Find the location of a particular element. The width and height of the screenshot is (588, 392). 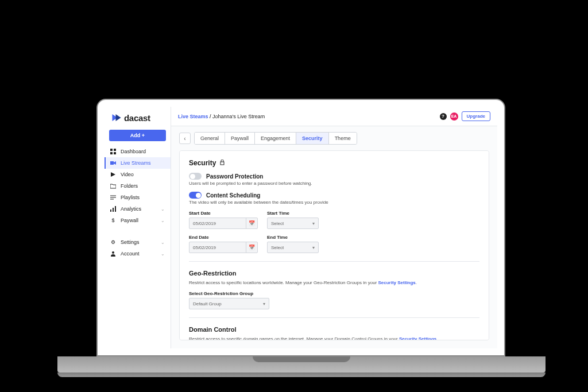

sidebar-item-folders: Folders is located at coordinates (138, 186).